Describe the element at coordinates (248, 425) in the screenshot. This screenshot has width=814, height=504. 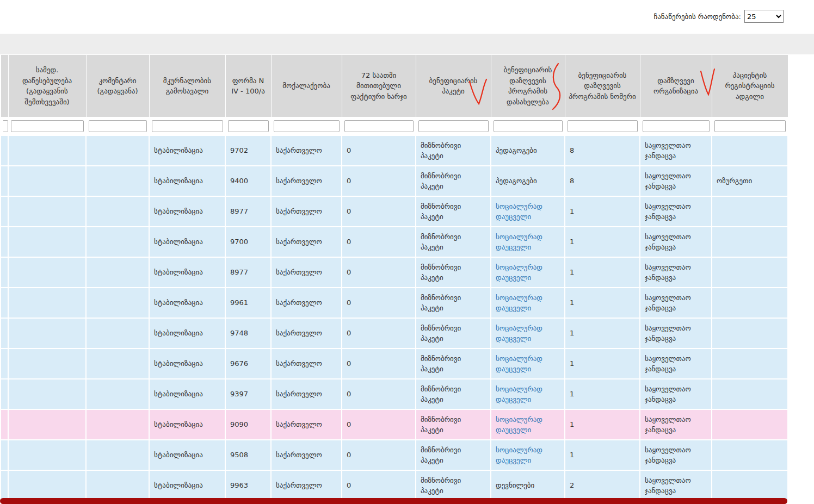
I see `cell-form-n4: 9090` at that location.